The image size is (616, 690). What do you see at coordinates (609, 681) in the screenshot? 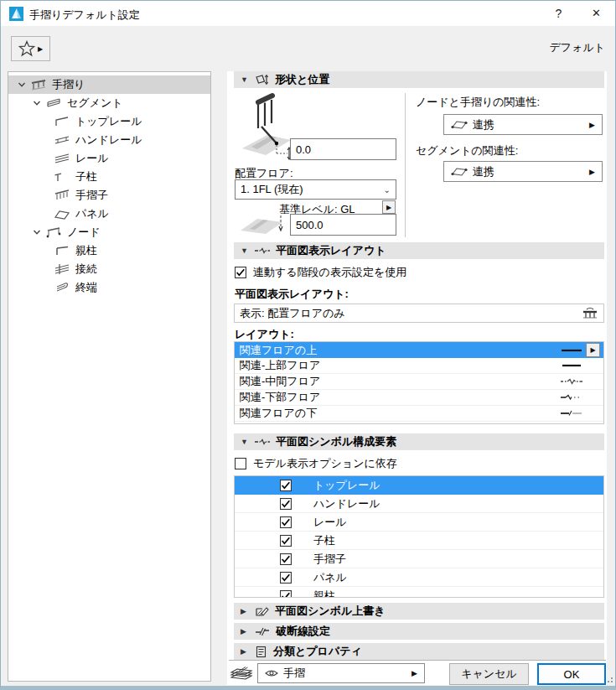
I see `resize-grip` at bounding box center [609, 681].